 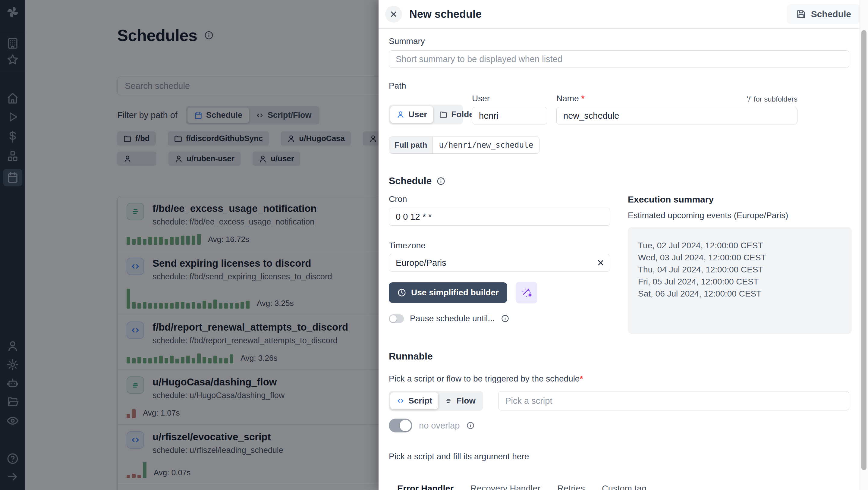 I want to click on args-hint: Pick a script and fill its argument here, so click(x=619, y=456).